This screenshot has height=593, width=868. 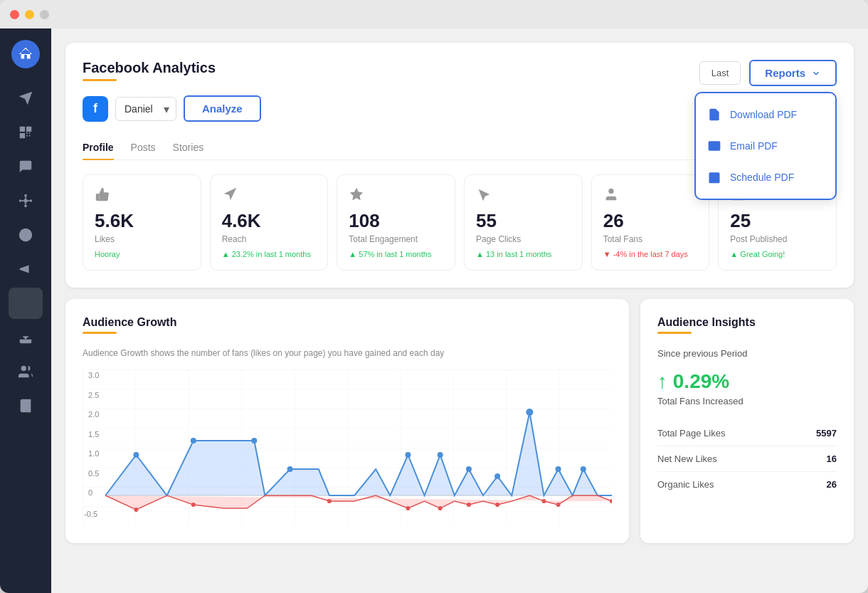 What do you see at coordinates (100, 333) in the screenshot?
I see `audience-underline` at bounding box center [100, 333].